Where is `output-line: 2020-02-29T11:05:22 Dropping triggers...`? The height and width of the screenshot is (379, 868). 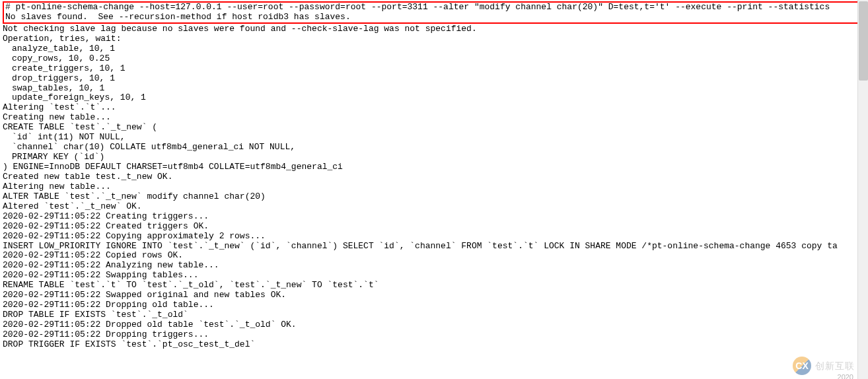 output-line: 2020-02-29T11:05:22 Dropping triggers... is located at coordinates (434, 335).